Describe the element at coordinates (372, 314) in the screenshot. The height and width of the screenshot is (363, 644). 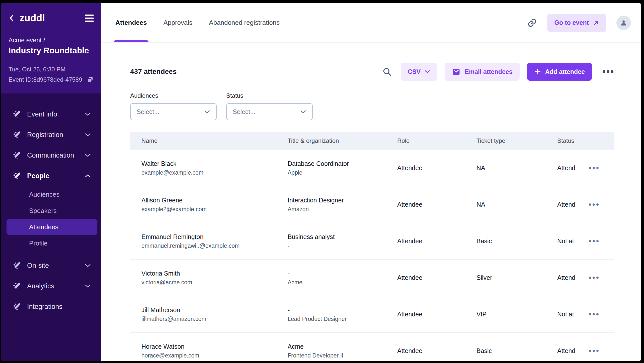
I see `table-row: Jill Mathersonjillmathers@amazon.com -Le…` at that location.